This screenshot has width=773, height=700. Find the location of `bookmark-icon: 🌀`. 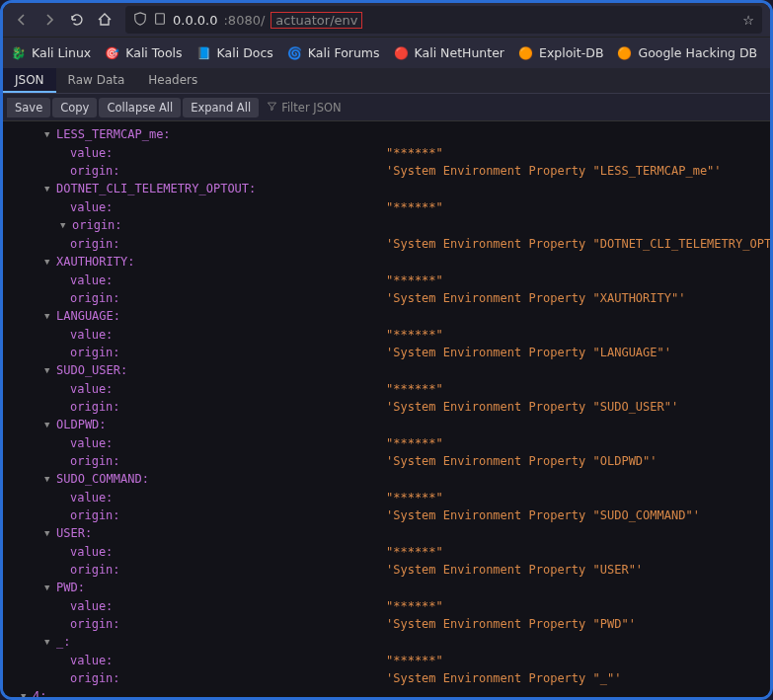

bookmark-icon: 🌀 is located at coordinates (294, 53).